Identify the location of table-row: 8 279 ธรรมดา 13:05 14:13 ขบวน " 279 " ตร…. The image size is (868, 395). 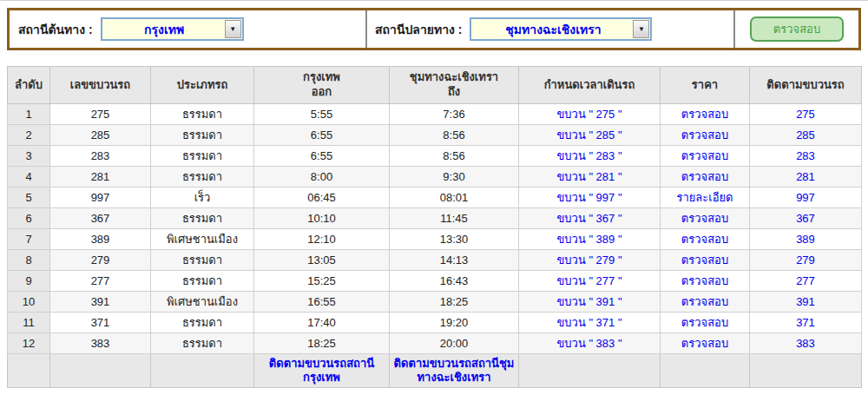
(435, 260).